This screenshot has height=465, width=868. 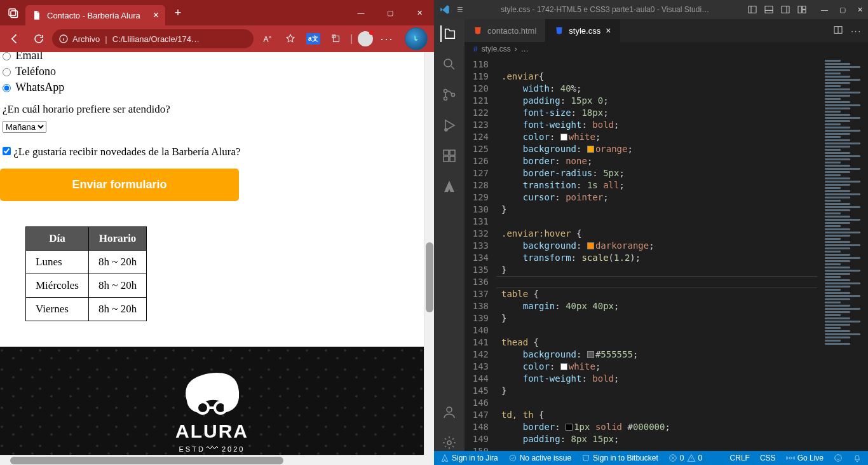 What do you see at coordinates (86, 262) in the screenshot?
I see `table-row: Lunes8h ~ 20h` at bounding box center [86, 262].